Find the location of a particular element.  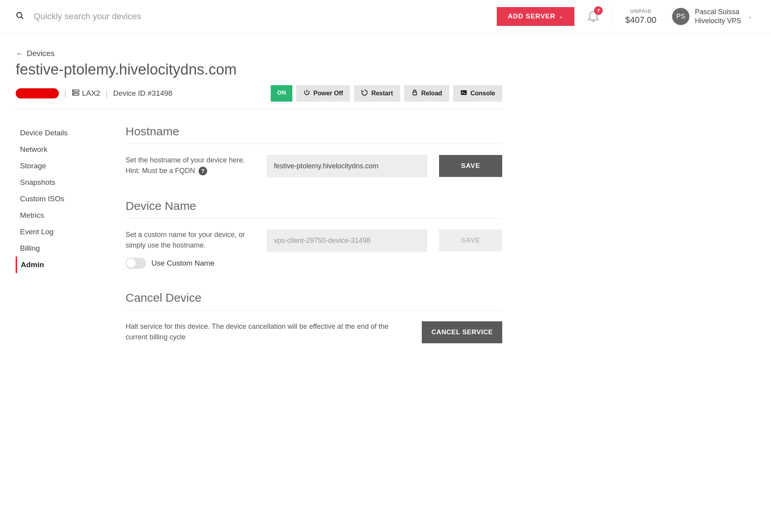

hostname-desc: Set the hostname of your device here. Hi… is located at coordinates (190, 166).